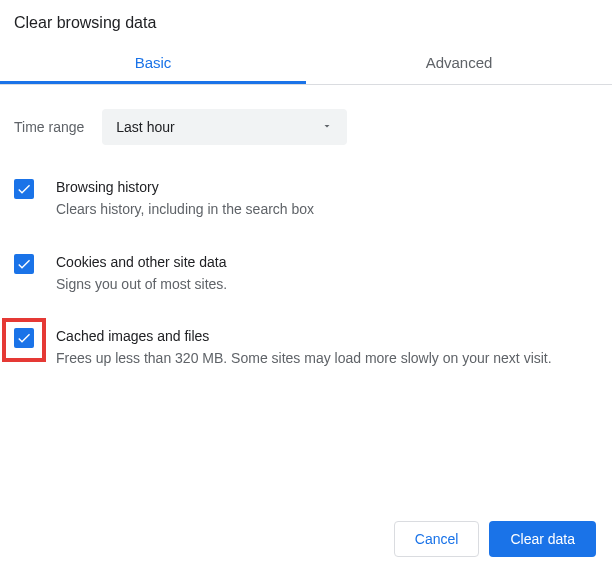 The width and height of the screenshot is (612, 573). What do you see at coordinates (306, 125) in the screenshot?
I see `time-range-row: Time range Last hour` at bounding box center [306, 125].